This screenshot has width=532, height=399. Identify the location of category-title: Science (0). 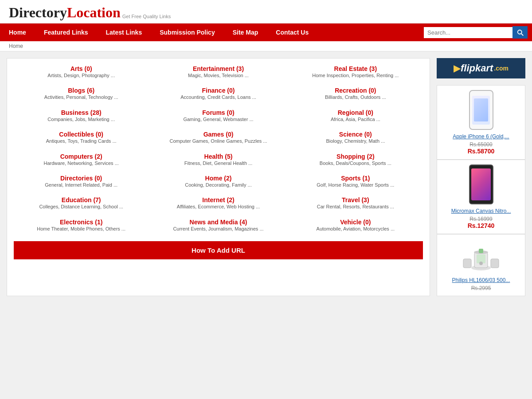
(356, 134).